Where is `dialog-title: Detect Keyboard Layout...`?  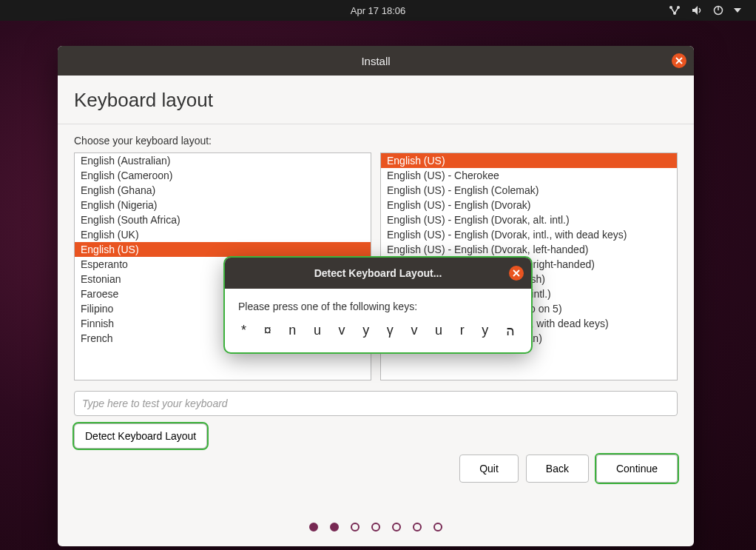 dialog-title: Detect Keyboard Layout... is located at coordinates (379, 273).